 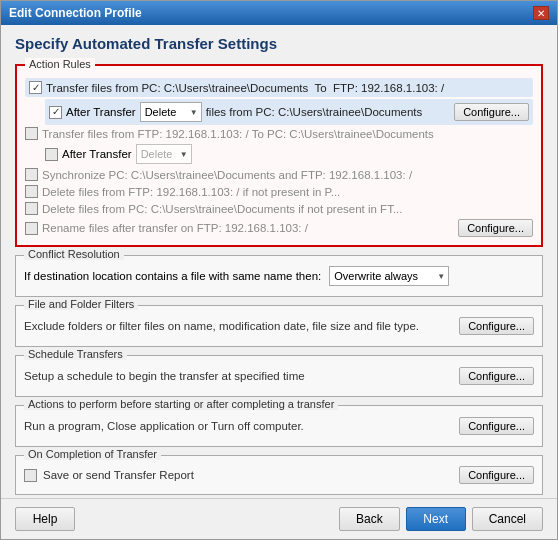 What do you see at coordinates (496, 228) in the screenshot?
I see `rule6-configure-button: Configure...` at bounding box center [496, 228].